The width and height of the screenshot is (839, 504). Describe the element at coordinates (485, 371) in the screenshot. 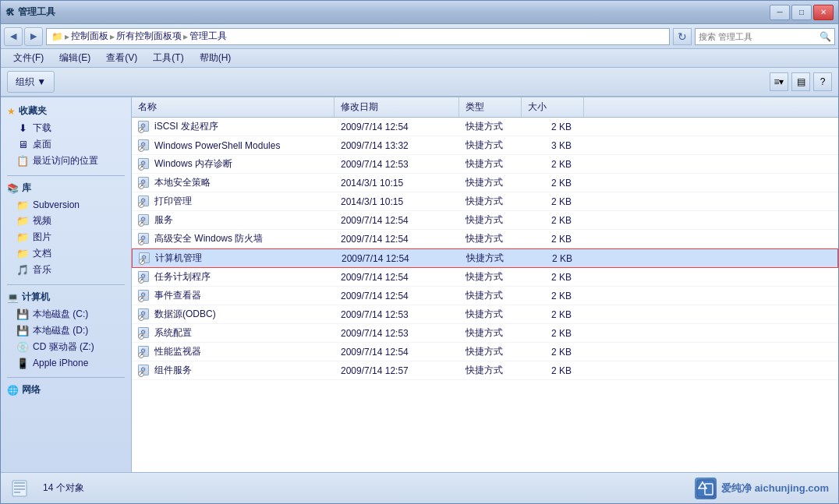

I see `table-row: ⚙ ↗ 组件服务 2009/7/14 12:57 快捷方式 2 KB` at that location.